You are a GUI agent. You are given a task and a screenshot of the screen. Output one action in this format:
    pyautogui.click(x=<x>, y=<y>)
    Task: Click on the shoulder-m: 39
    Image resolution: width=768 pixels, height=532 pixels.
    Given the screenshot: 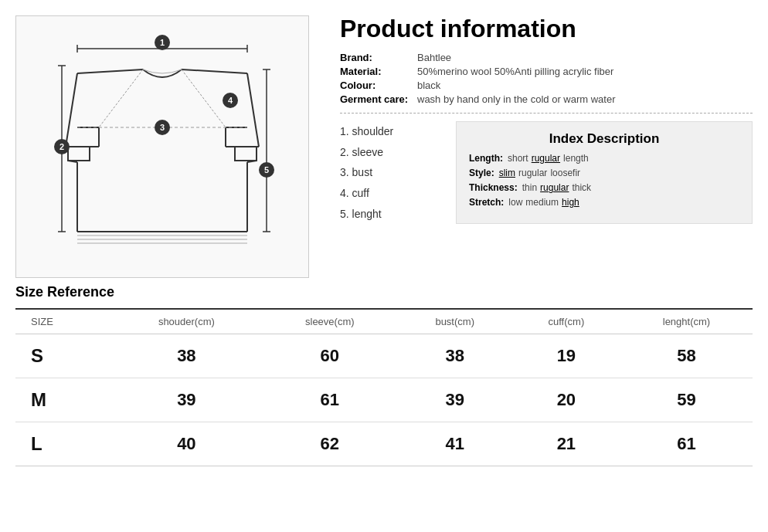 What is the action you would take?
    pyautogui.click(x=187, y=400)
    